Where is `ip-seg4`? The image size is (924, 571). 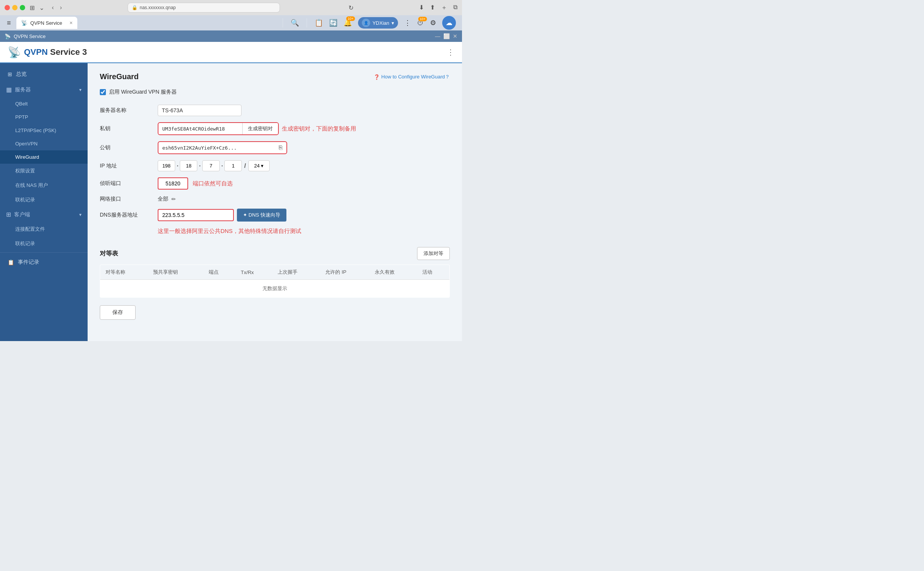
ip-seg4 is located at coordinates (233, 166).